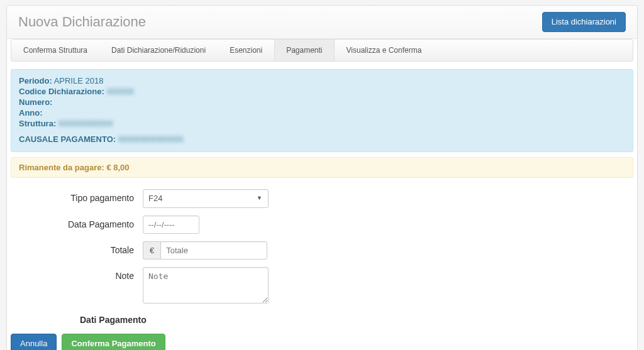 The width and height of the screenshot is (644, 350). Describe the element at coordinates (119, 92) in the screenshot. I see `codice-dichiarazione-value: XXXXX` at that location.